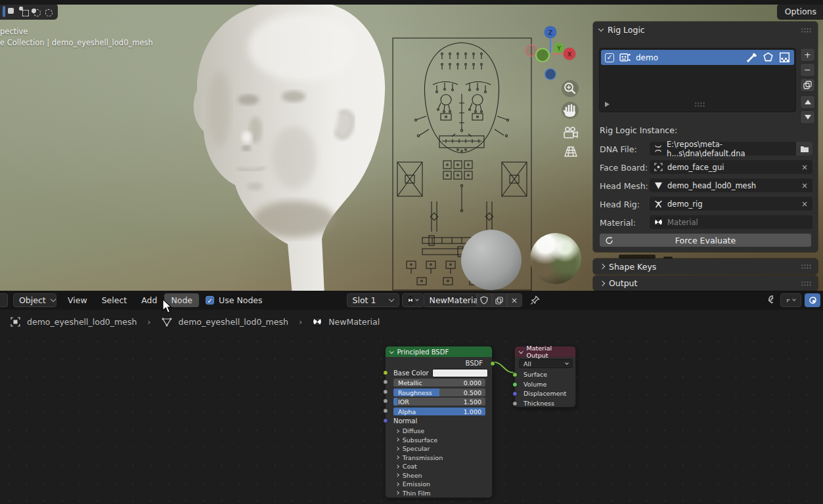 This screenshot has height=504, width=823. I want to click on list-remove-button: −, so click(808, 70).